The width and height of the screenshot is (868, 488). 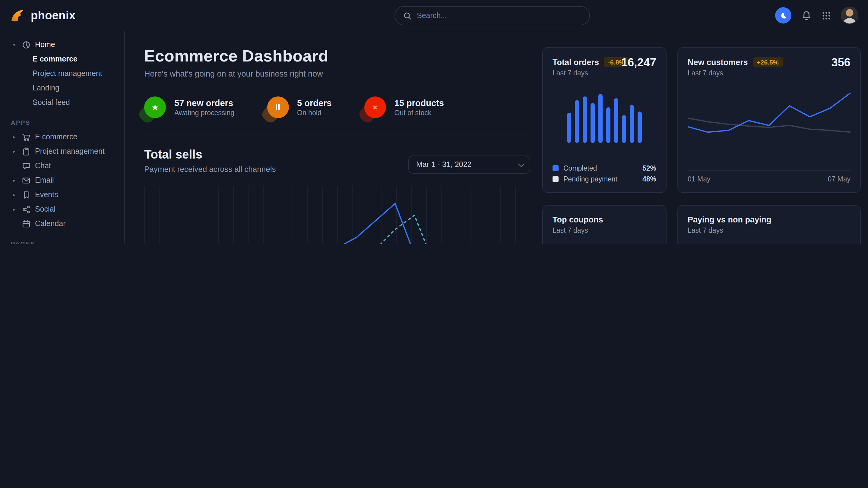 What do you see at coordinates (419, 103) in the screenshot?
I see `stat-value: 15 products` at bounding box center [419, 103].